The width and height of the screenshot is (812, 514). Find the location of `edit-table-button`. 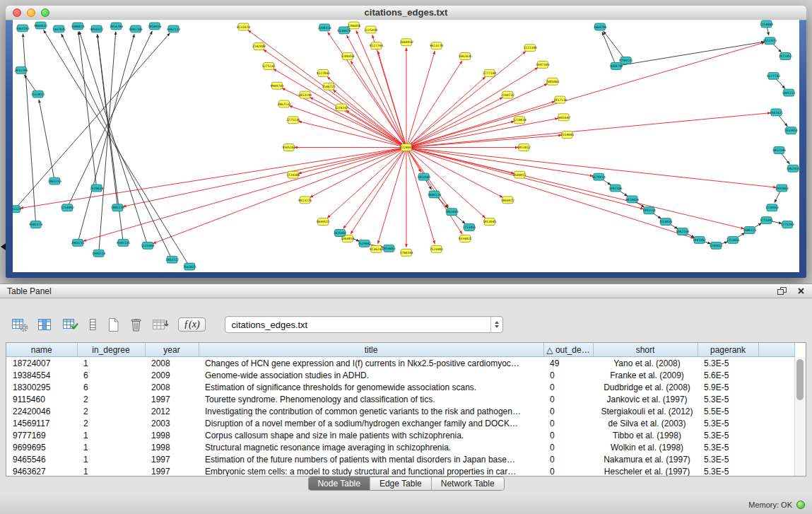

edit-table-button is located at coordinates (71, 325).